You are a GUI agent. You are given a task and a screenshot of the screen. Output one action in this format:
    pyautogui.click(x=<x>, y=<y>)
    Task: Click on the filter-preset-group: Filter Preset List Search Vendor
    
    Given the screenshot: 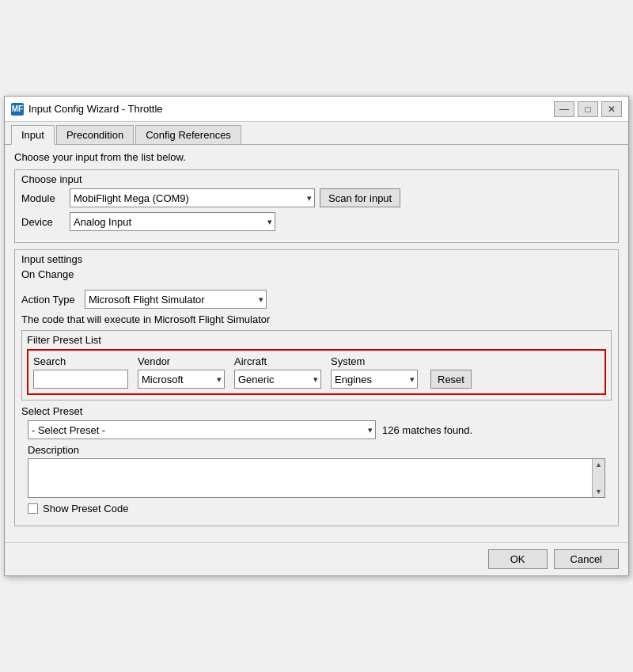 What is the action you would take?
    pyautogui.click(x=316, y=366)
    